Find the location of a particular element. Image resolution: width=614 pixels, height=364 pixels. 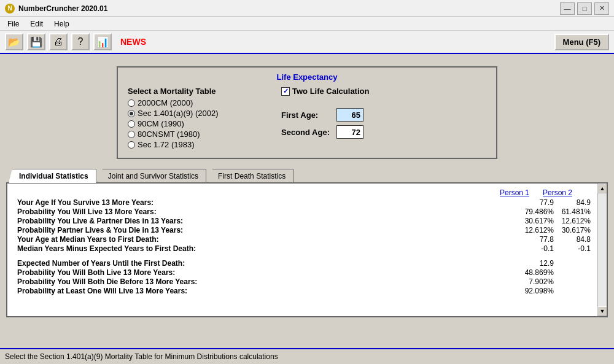

menu-bar: File Edit Help is located at coordinates (307, 24).